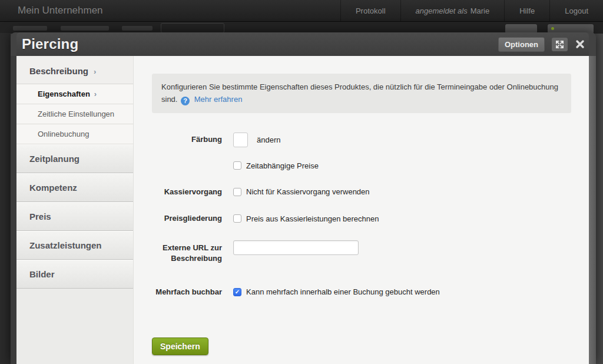  I want to click on modal-header-controls: Optionen, so click(542, 45).